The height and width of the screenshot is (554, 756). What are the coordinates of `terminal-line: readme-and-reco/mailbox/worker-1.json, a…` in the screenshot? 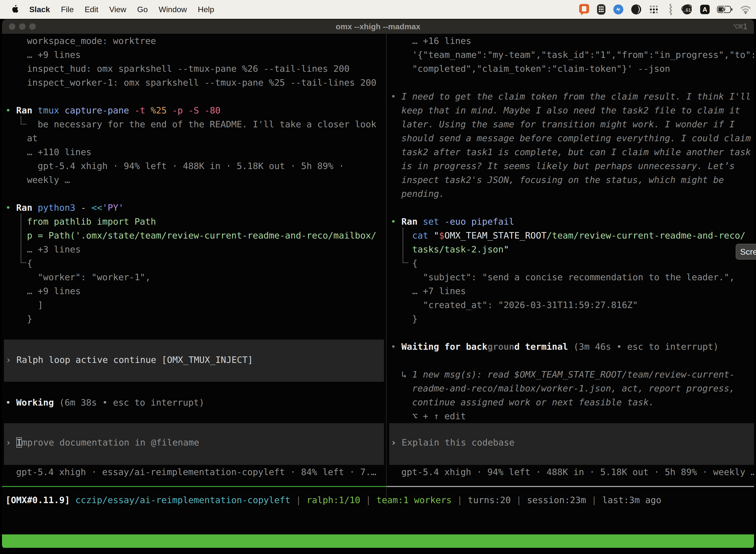 It's located at (572, 388).